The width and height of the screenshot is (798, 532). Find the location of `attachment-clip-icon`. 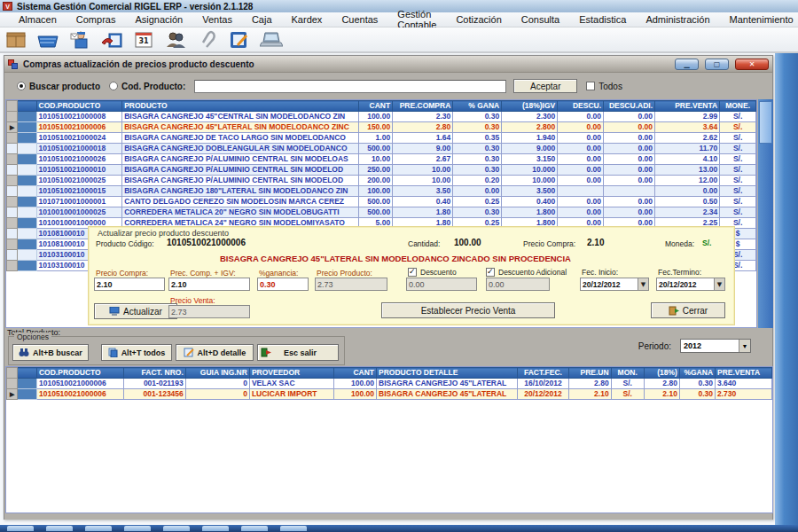

attachment-clip-icon is located at coordinates (207, 40).